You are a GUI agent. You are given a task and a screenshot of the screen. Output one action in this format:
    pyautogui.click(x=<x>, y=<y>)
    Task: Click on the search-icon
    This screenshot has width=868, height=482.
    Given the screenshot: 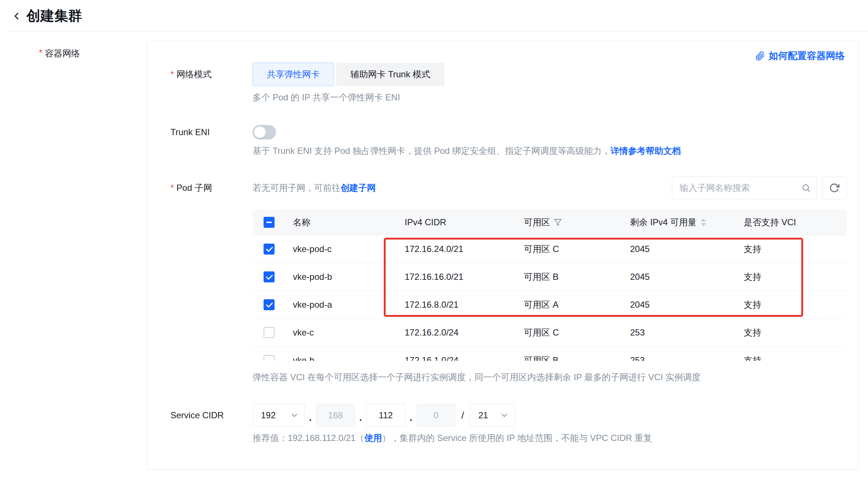 What is the action you would take?
    pyautogui.click(x=806, y=188)
    